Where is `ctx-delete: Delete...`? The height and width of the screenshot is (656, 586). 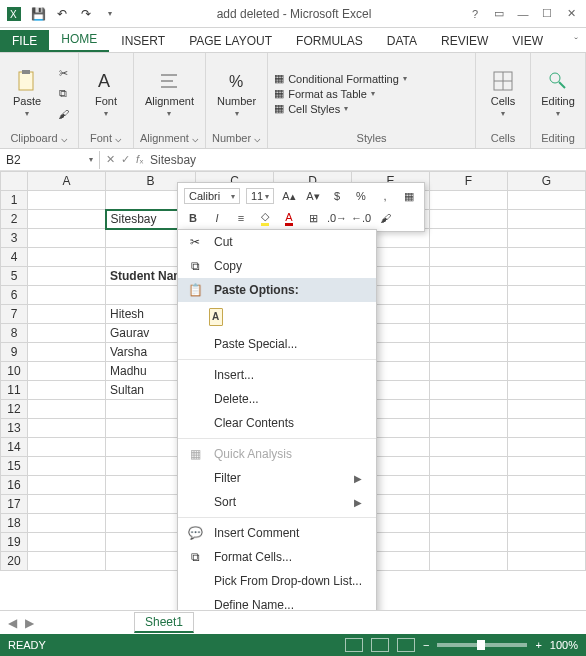 ctx-delete: Delete... is located at coordinates (277, 399).